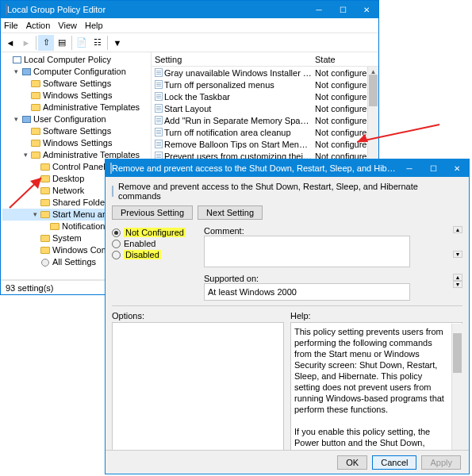 The height and width of the screenshot is (476, 472). What do you see at coordinates (240, 73) in the screenshot?
I see `setting-name: Gray unavailable Windows Installer progr…` at bounding box center [240, 73].